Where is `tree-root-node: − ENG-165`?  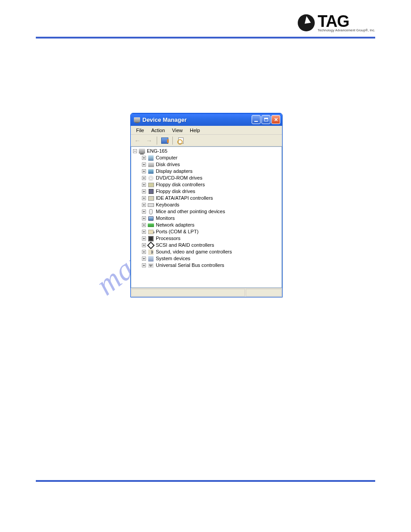 tree-root-node: − ENG-165 is located at coordinates (206, 151).